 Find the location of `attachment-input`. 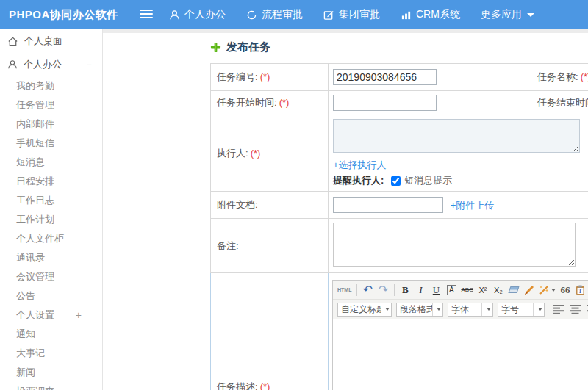

attachment-input is located at coordinates (388, 205).